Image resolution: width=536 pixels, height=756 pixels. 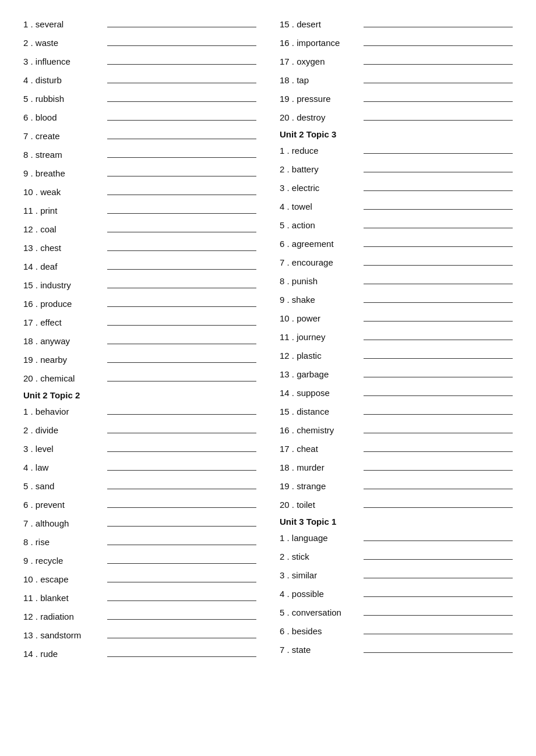 I want to click on item-label: 18 . murder, so click(x=320, y=468).